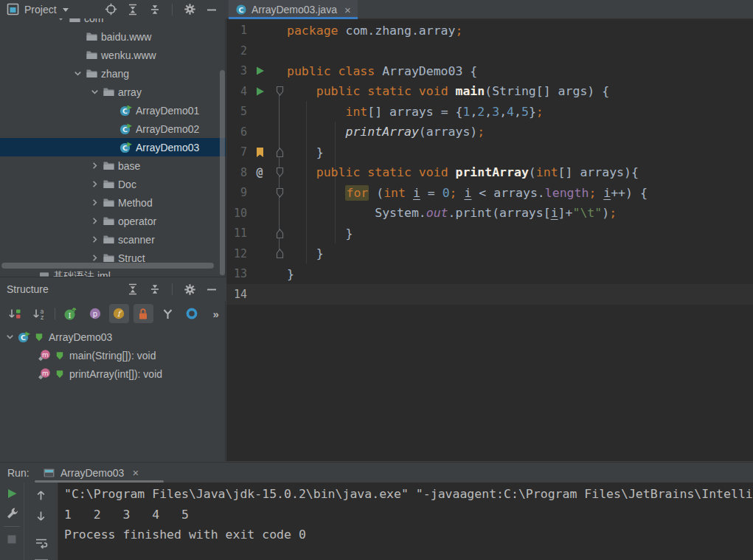  What do you see at coordinates (108, 266) in the screenshot?
I see `project-horizontal-scrollbar` at bounding box center [108, 266].